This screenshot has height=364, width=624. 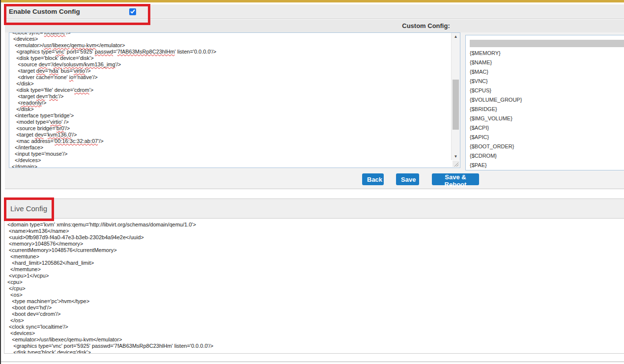 What do you see at coordinates (133, 12) in the screenshot?
I see `enable-custom-config-checkbox` at bounding box center [133, 12].